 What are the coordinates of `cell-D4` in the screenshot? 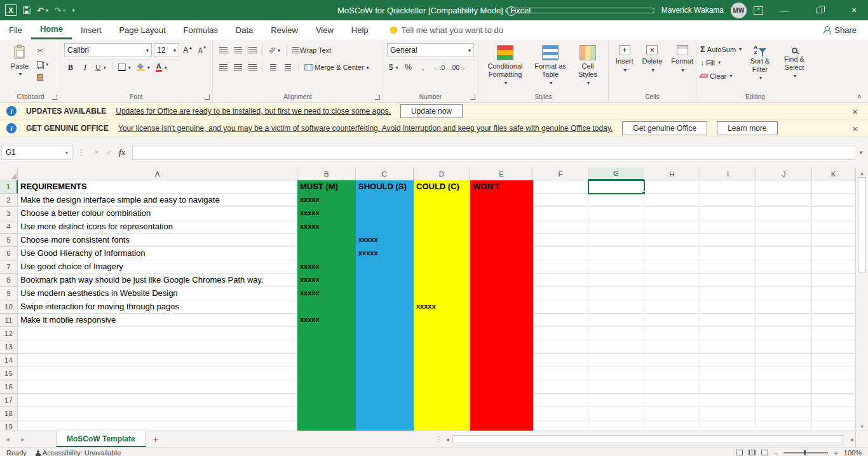 It's located at (442, 227).